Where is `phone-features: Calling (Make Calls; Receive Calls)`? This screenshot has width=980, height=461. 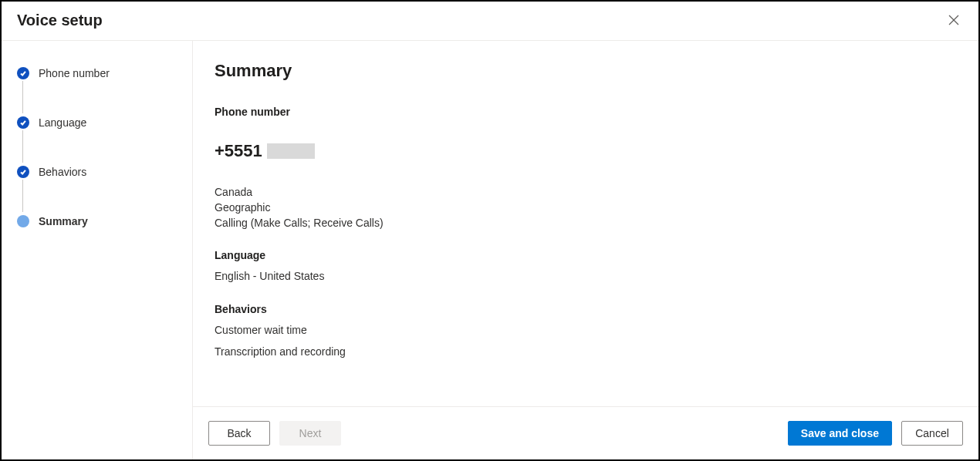
phone-features: Calling (Make Calls; Receive Calls) is located at coordinates (586, 223).